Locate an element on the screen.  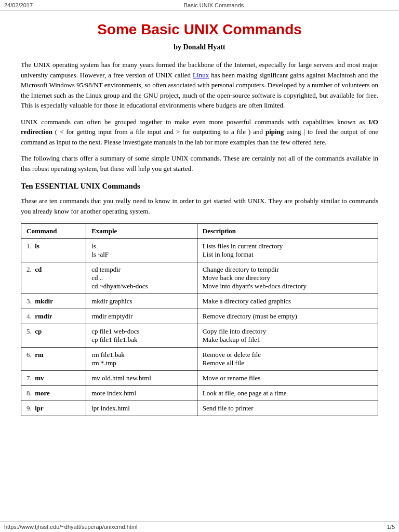
browser-date: 24/02/2017 is located at coordinates (19, 5).